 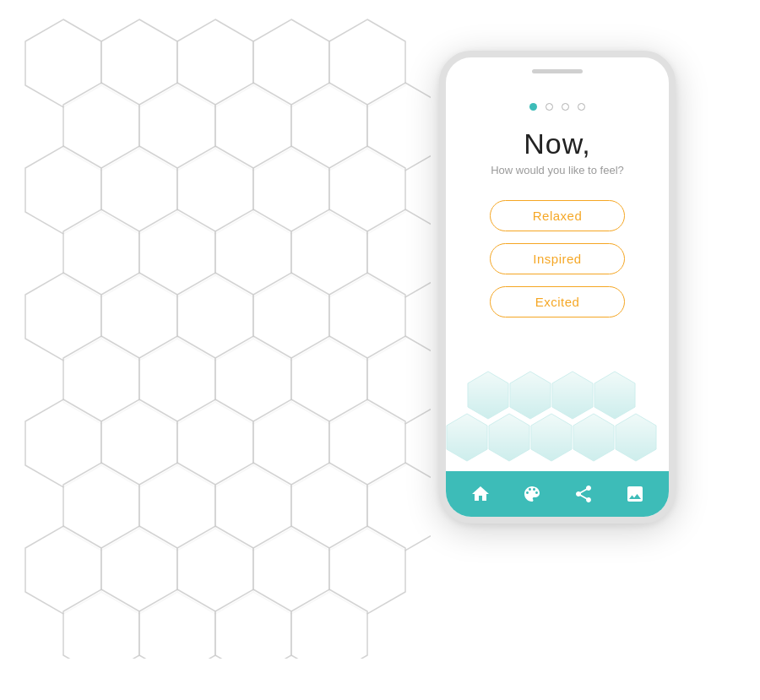 What do you see at coordinates (557, 144) in the screenshot?
I see `screen-title: Now,` at bounding box center [557, 144].